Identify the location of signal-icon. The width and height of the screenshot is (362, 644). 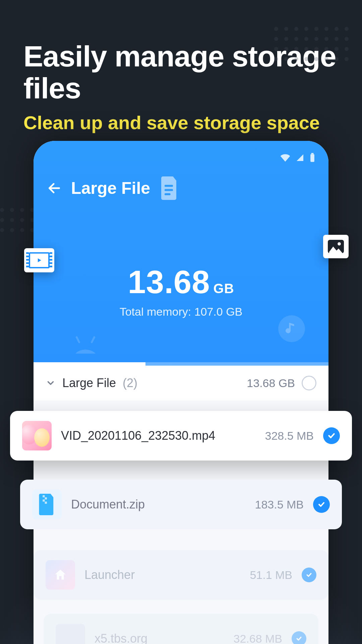
(300, 158).